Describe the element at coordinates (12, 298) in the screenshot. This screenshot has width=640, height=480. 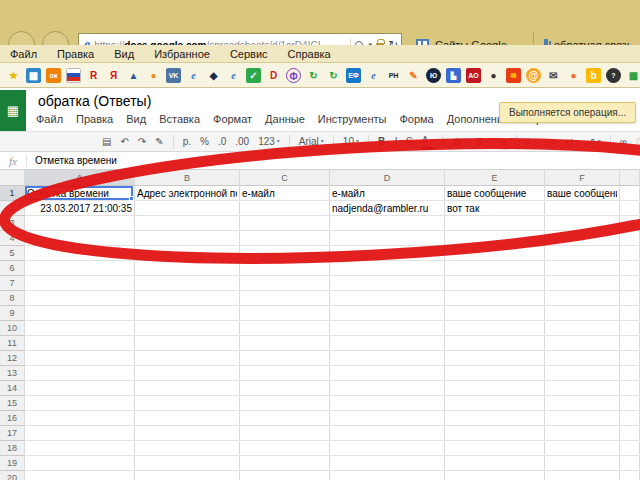
I see `row-header-8: 8` at that location.